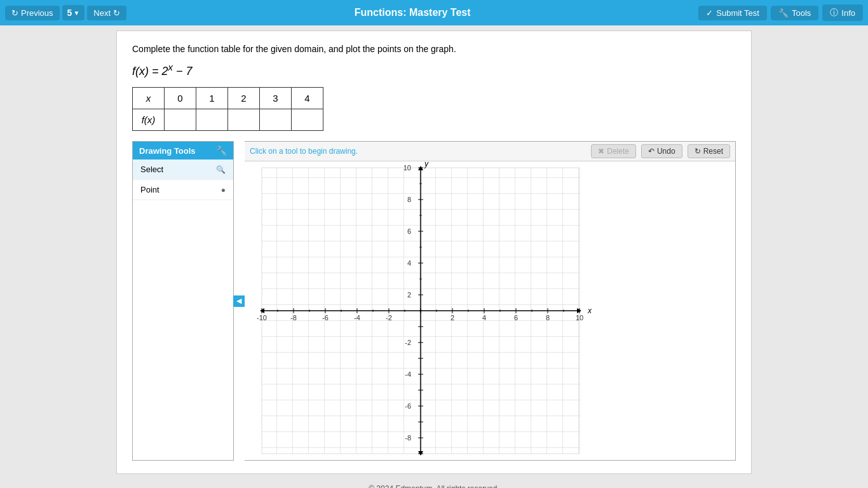 Image resolution: width=868 pixels, height=488 pixels. Describe the element at coordinates (150, 189) in the screenshot. I see `point-tool-label: Point` at that location.